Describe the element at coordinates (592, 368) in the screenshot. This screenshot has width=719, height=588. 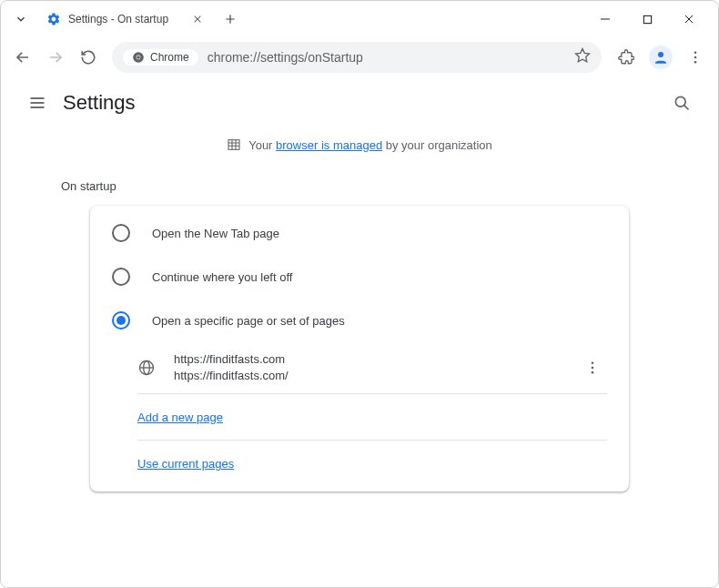
I see `page-row-menu` at that location.